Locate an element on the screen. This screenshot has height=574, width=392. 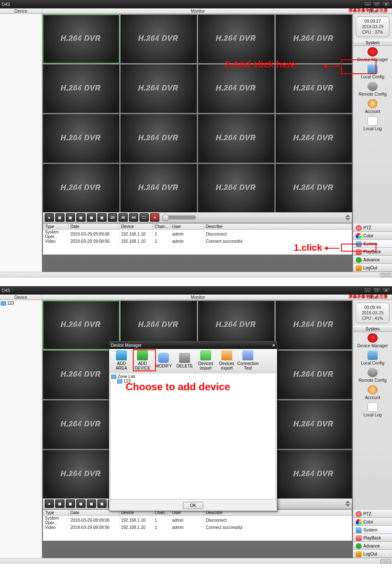
document-icon is located at coordinates (373, 407).